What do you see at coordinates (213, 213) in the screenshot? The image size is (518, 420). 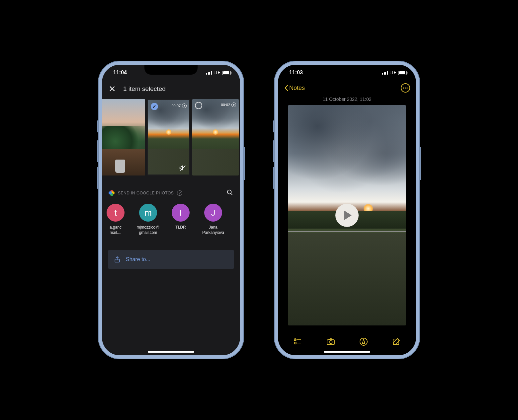 I see `avatar: J` at bounding box center [213, 213].